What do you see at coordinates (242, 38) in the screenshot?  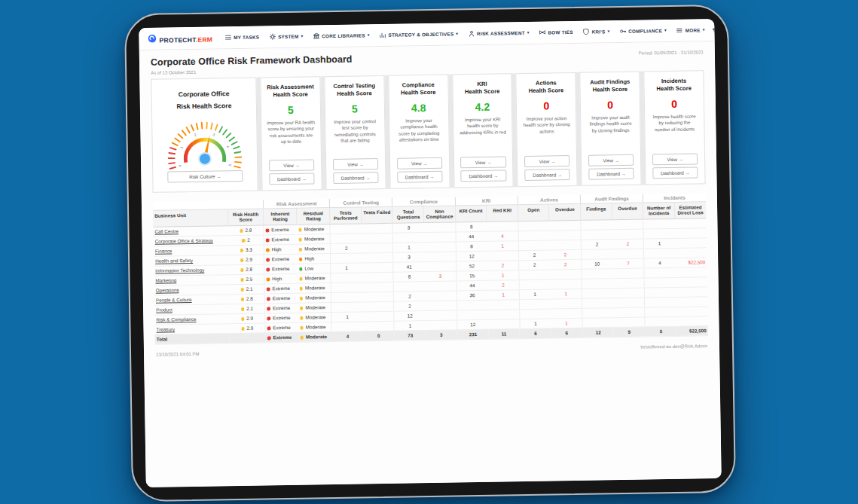 I see `nav-item-my-tasks: MY TASKS` at bounding box center [242, 38].